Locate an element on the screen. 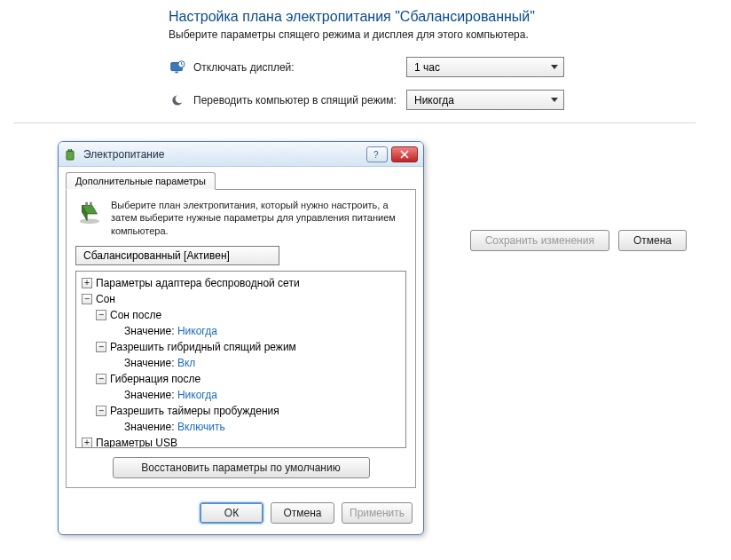  titlebar: Электропитание ? is located at coordinates (241, 154).